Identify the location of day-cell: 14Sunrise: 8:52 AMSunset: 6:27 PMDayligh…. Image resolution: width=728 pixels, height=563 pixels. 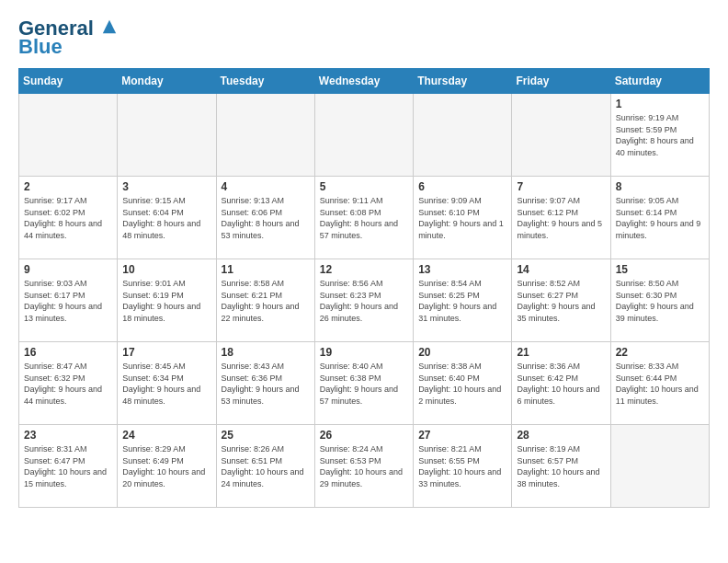
(561, 301).